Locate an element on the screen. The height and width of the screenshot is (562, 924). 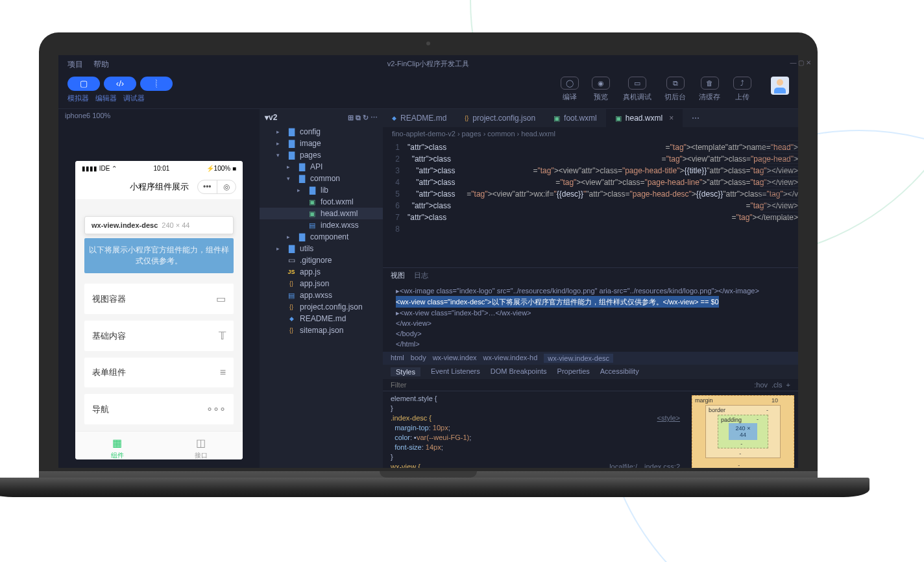
btn-background: ⧉切后台 is located at coordinates (675, 90).